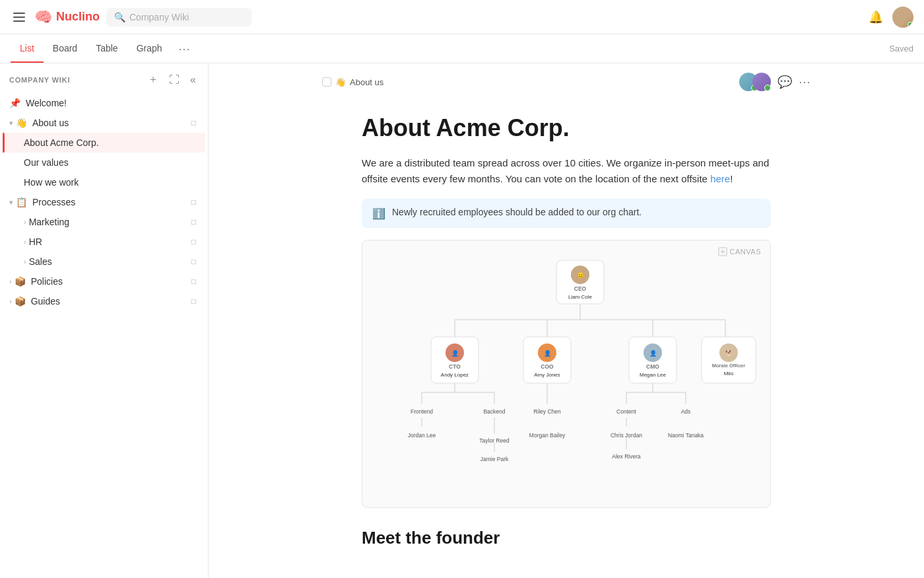 This screenshot has height=578, width=924. I want to click on body-text-1: We are a distributed team spread across …, so click(565, 170).